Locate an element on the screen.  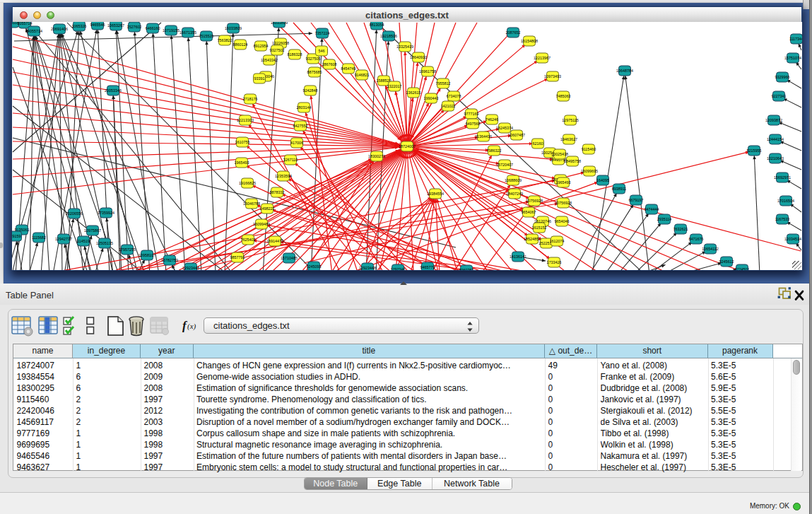
svg-text: 10688609 is located at coordinates (513, 180).